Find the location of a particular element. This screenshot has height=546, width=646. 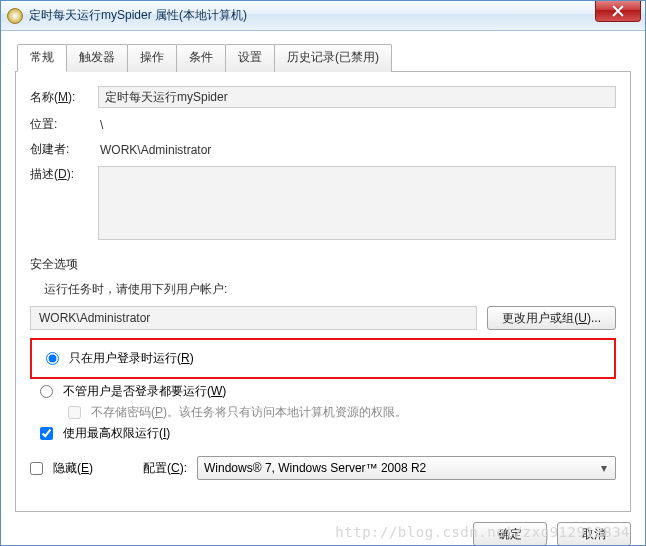

account-field: WORK\Administrator is located at coordinates (254, 318).